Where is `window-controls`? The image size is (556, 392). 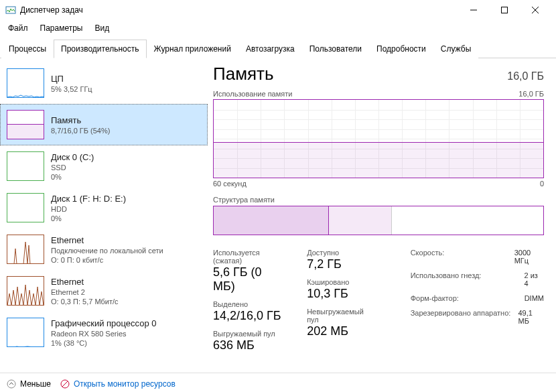 window-controls is located at coordinates (504, 10).